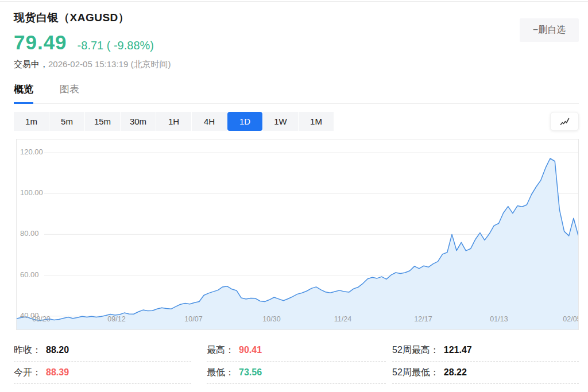 The image size is (588, 392). I want to click on tab-图表: 图表, so click(69, 93).